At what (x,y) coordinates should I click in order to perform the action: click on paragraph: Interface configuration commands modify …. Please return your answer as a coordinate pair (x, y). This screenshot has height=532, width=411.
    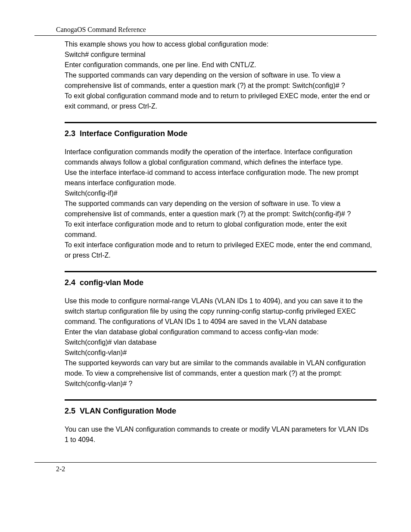
    Looking at the image, I should click on (218, 157).